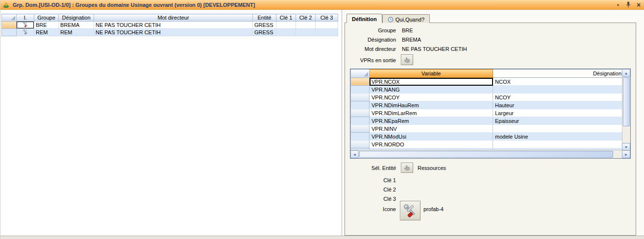 Image resolution: width=644 pixels, height=239 pixels. I want to click on tab-qui-quand: Qui,Quand?, so click(406, 19).